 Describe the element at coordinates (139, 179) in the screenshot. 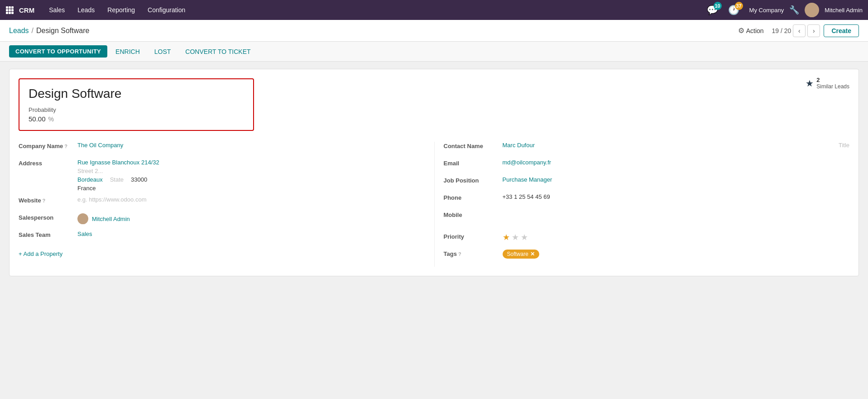

I see `address-zip: 33000` at that location.